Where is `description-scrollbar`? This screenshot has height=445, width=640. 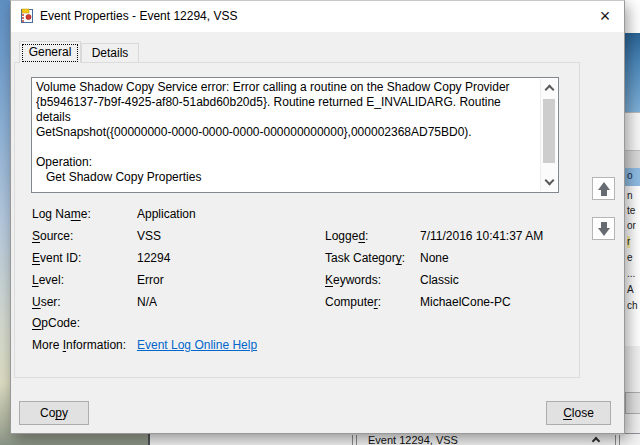
description-scrollbar is located at coordinates (548, 135).